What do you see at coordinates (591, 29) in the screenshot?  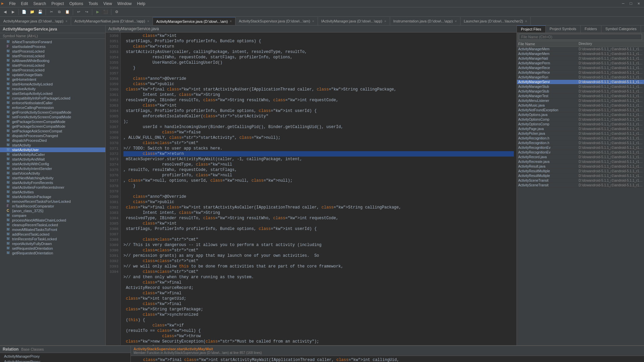 I see `rpanel-tab-folders: Folders` at bounding box center [591, 29].